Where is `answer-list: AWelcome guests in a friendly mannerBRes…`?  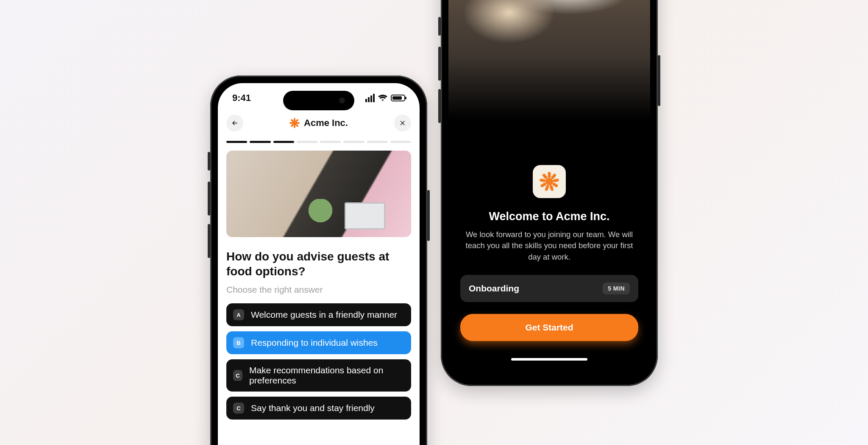
answer-list: AWelcome guests in a friendly mannerBRes… is located at coordinates (319, 361).